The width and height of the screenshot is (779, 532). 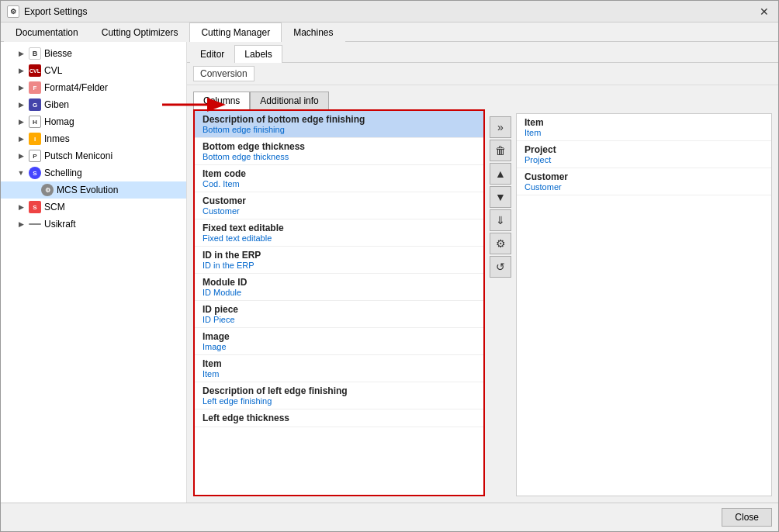 What do you see at coordinates (93, 173) in the screenshot?
I see `sidebar-item-schelling: ▼SSchelling` at bounding box center [93, 173].